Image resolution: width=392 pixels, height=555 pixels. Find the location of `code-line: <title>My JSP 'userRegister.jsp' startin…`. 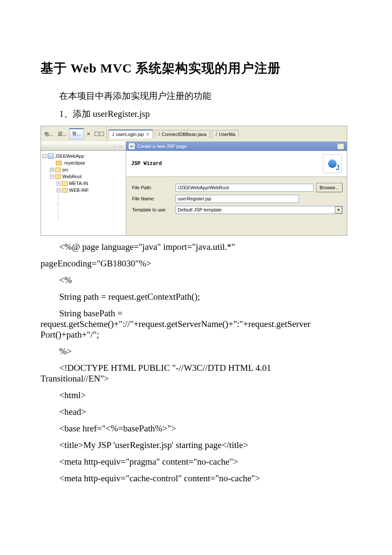

code-line: <title>My JSP 'userRegister.jsp' startin… is located at coordinates (196, 445).